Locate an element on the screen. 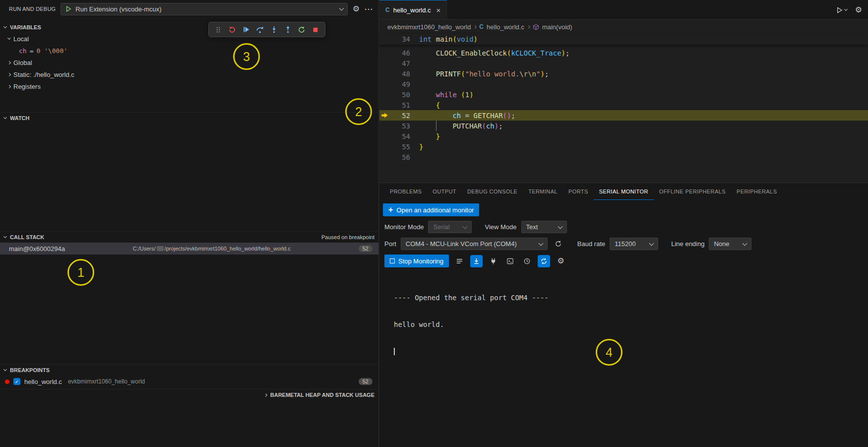  view-mode-label: View Mode is located at coordinates (500, 227).